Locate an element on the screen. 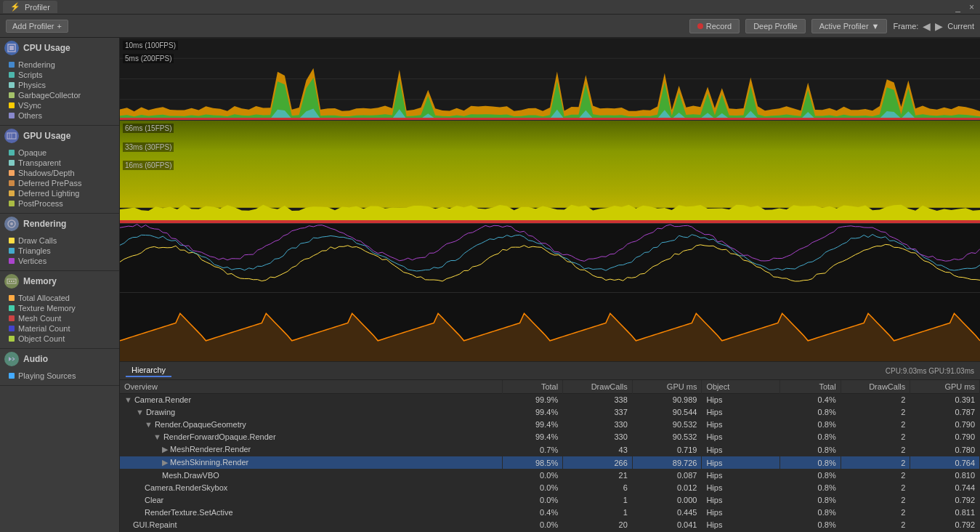 This screenshot has width=980, height=532. cell-obj-gpums: 0.391 is located at coordinates (945, 400).